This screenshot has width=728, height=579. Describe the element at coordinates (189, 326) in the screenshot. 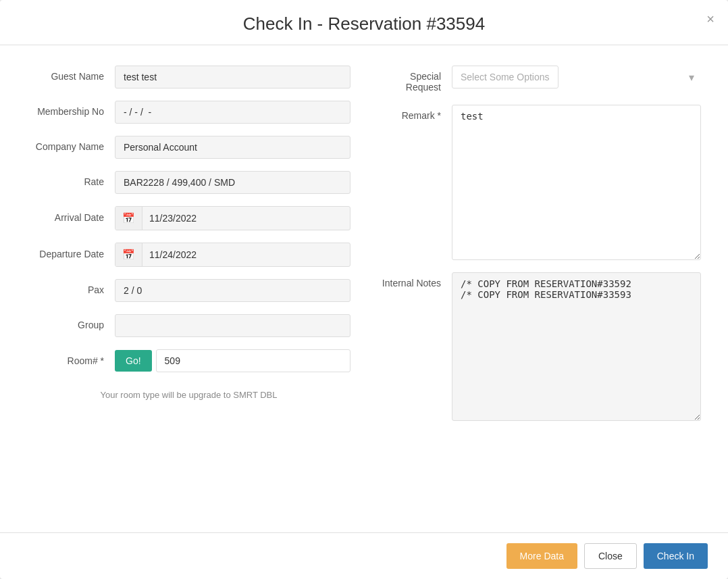

I see `group-row: Group` at that location.